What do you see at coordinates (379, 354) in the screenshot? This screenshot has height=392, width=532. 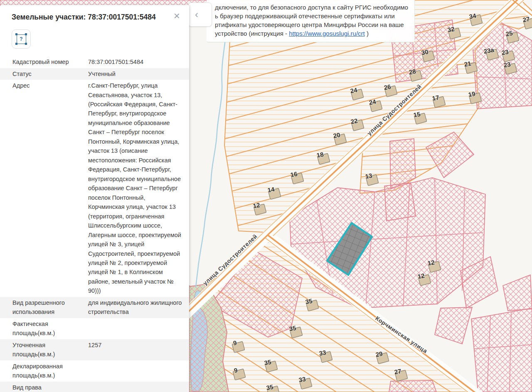 I see `house-number-label: 29` at bounding box center [379, 354].